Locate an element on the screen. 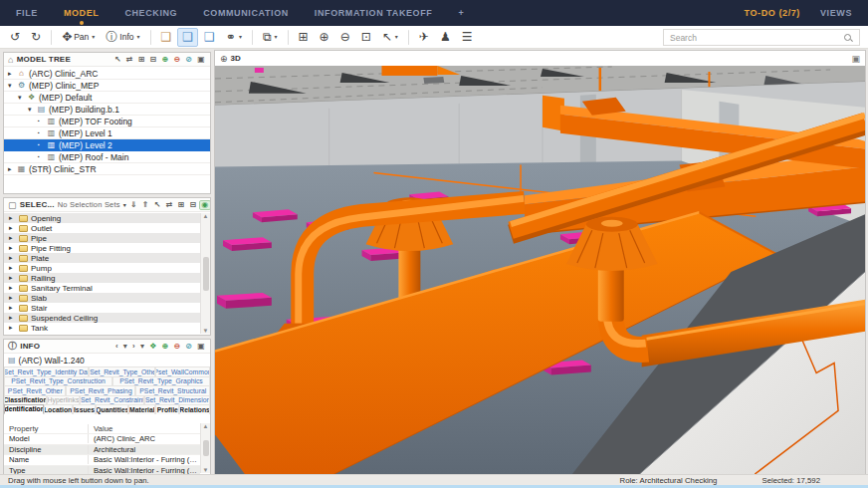 The width and height of the screenshot is (868, 488). info-tab: Hyperlinks is located at coordinates (64, 400).